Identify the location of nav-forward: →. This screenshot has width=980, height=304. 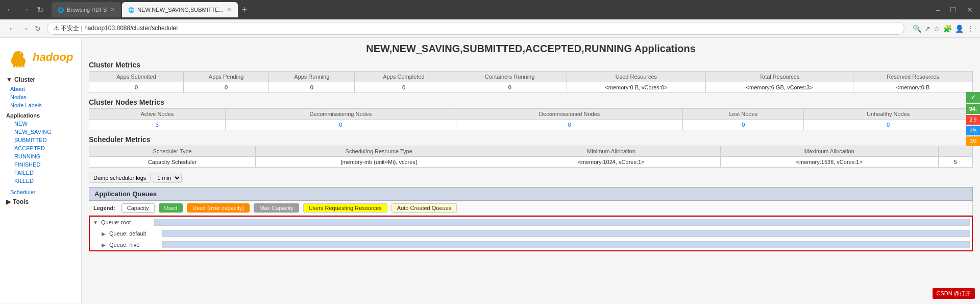
(25, 29).